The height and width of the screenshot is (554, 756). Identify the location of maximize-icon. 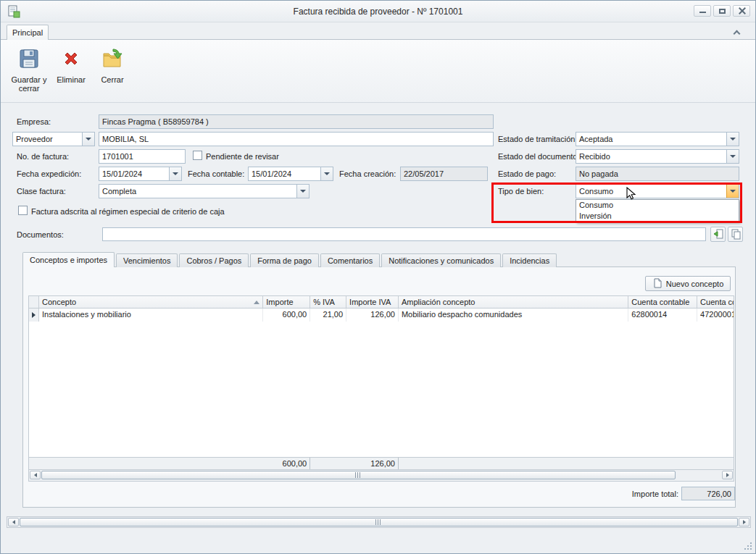
(722, 12).